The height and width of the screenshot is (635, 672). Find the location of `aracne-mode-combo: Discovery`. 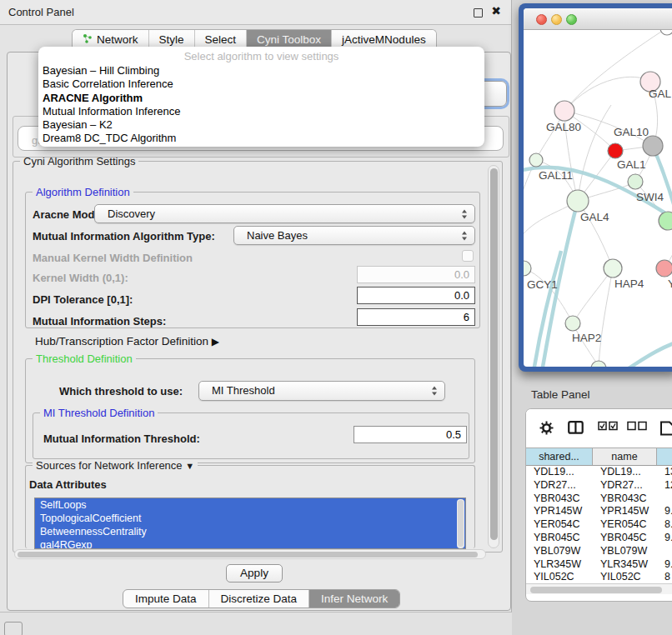

aracne-mode-combo: Discovery is located at coordinates (285, 213).